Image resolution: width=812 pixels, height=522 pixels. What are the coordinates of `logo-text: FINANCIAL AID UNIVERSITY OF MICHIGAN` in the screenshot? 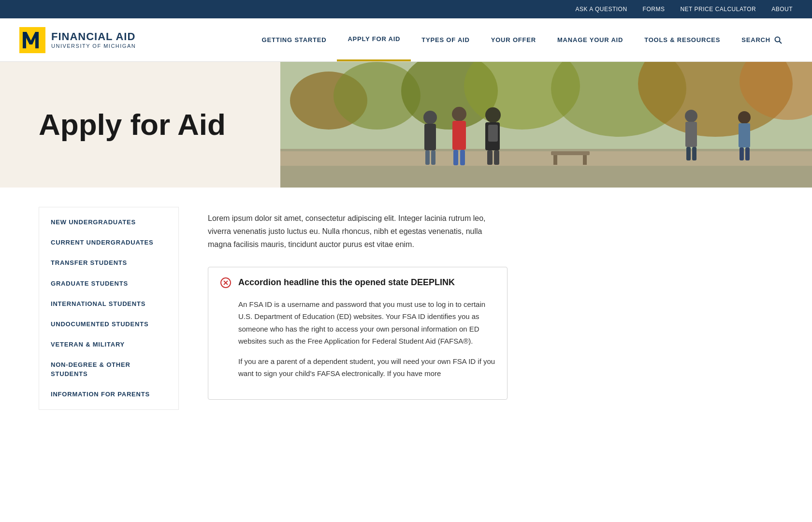 It's located at (94, 40).